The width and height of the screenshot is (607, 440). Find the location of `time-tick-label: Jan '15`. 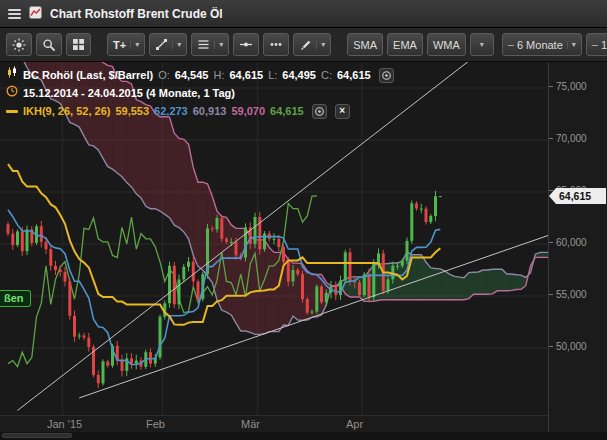

time-tick-label: Jan '15 is located at coordinates (64, 424).